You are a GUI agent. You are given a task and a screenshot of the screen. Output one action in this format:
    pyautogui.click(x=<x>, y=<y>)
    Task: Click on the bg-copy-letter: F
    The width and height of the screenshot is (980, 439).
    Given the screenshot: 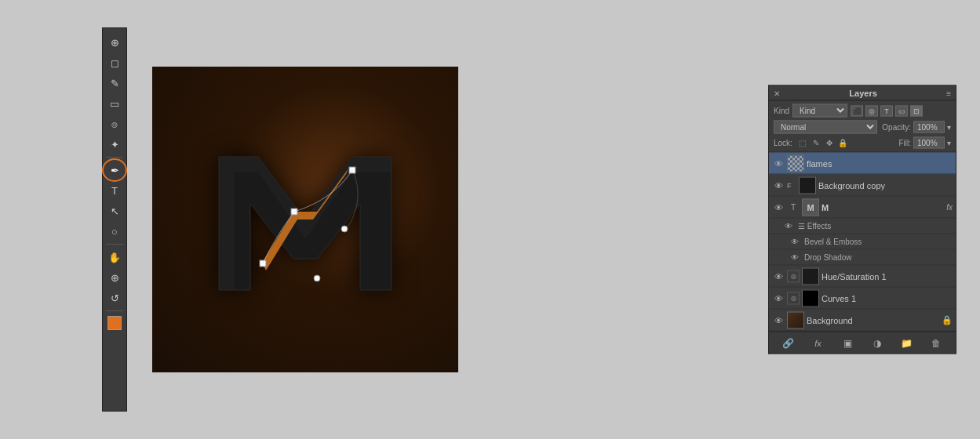 What is the action you would take?
    pyautogui.click(x=792, y=185)
    